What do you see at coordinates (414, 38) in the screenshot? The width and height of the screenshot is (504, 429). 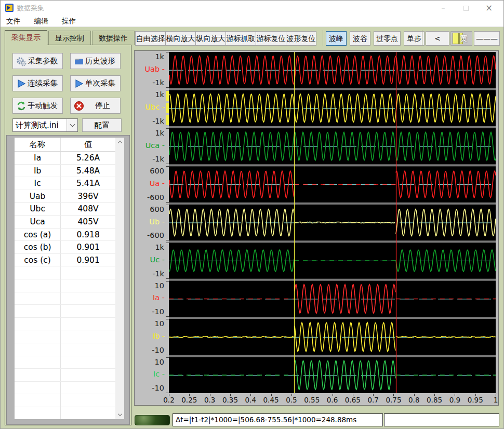 I see `toolbar-button-g2-3: 单步` at bounding box center [414, 38].